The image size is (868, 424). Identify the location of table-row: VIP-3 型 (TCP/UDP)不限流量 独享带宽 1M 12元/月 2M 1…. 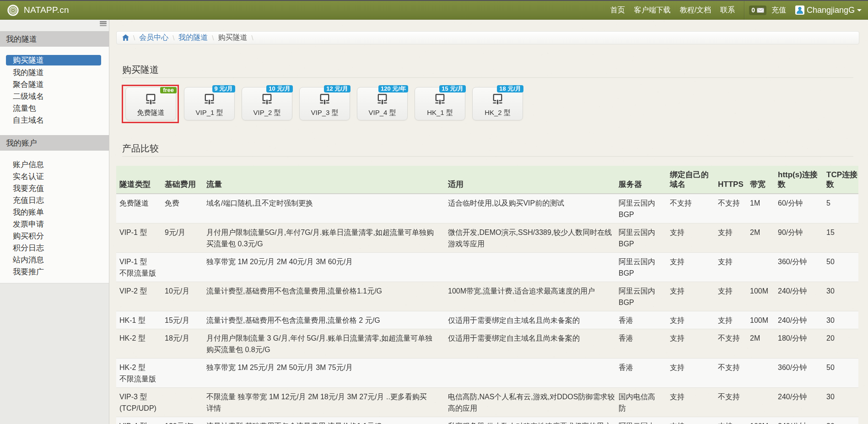
(487, 402).